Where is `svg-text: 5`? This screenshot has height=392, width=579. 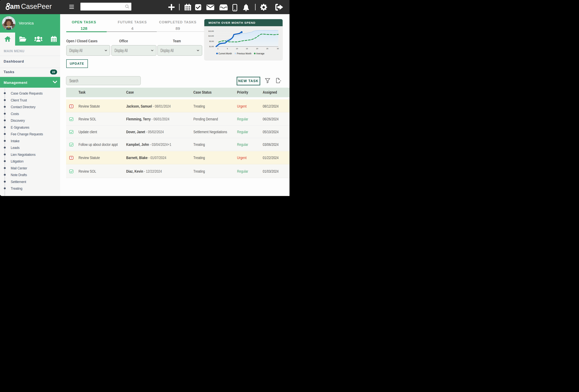 svg-text: 5 is located at coordinates (227, 49).